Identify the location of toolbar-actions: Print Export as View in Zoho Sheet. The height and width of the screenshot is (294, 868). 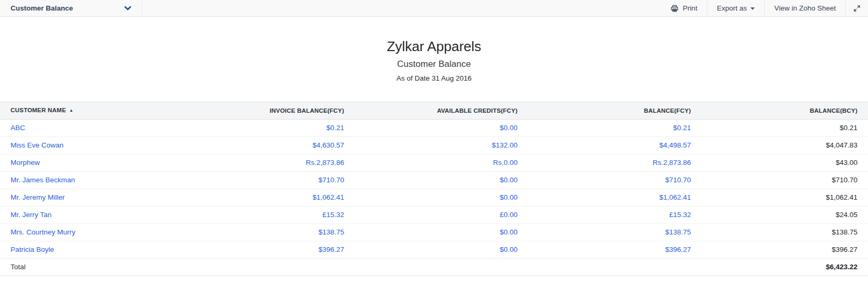
(764, 8).